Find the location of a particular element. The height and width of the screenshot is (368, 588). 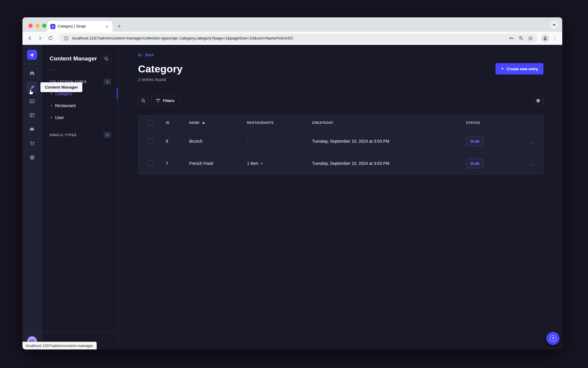

status-bar-link-preview: localhost:1337/admin/content-manager is located at coordinates (60, 346).